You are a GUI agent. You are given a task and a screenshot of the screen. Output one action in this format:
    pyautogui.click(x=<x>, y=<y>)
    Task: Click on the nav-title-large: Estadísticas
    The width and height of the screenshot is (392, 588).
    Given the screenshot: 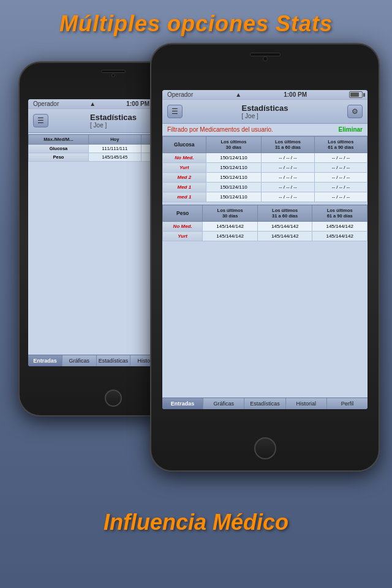 What is the action you would take?
    pyautogui.click(x=265, y=108)
    